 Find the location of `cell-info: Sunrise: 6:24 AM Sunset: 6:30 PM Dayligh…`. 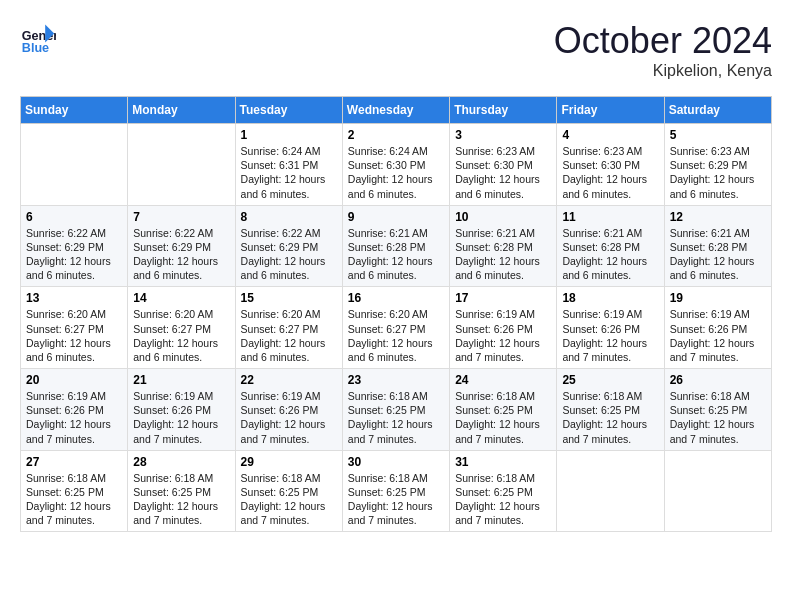

cell-info: Sunrise: 6:24 AM Sunset: 6:30 PM Dayligh… is located at coordinates (396, 172).